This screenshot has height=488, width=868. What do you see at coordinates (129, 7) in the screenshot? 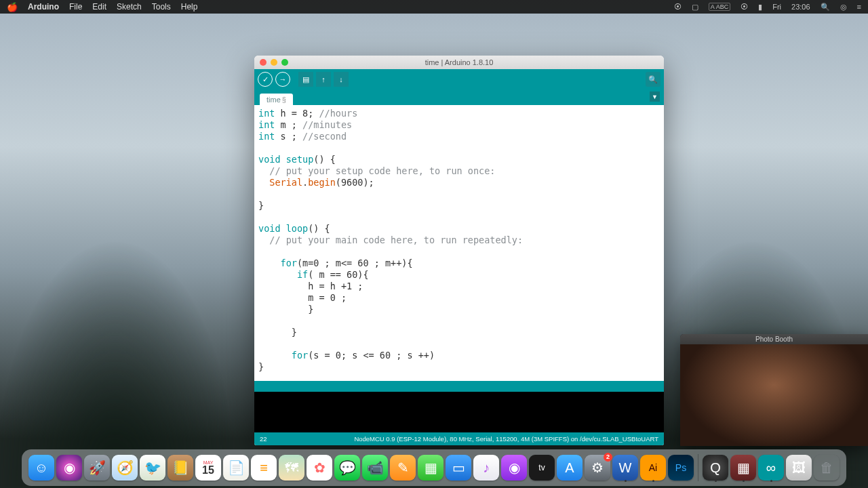
I see `menu-sketch: Sketch` at bounding box center [129, 7].